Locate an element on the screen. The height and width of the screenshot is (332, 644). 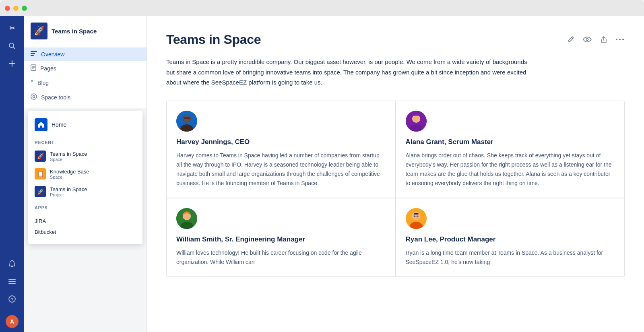
search-icon is located at coordinates (12, 46).